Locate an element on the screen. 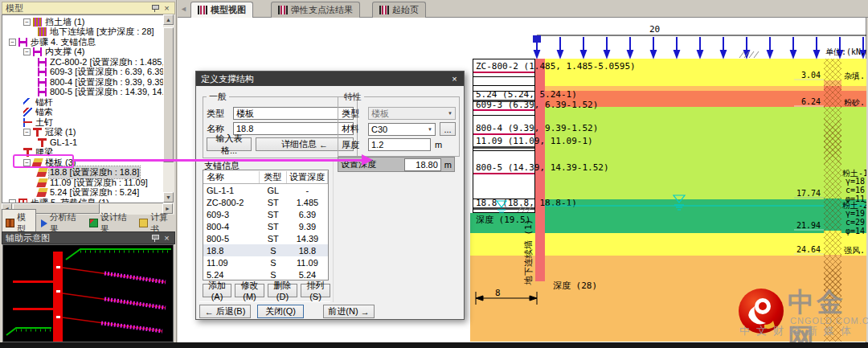  tree-item: GL-1-1 is located at coordinates (83, 143).